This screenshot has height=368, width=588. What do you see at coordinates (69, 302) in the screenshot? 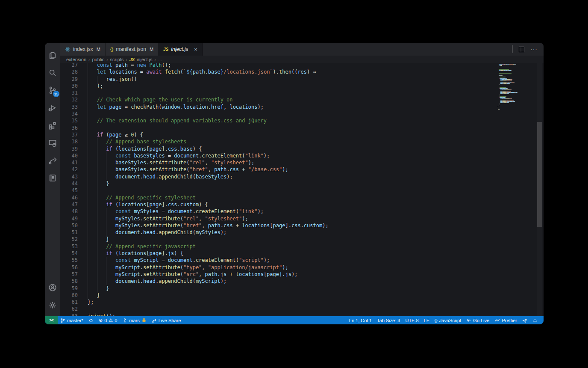
I see `line-number: 61` at bounding box center [69, 302].